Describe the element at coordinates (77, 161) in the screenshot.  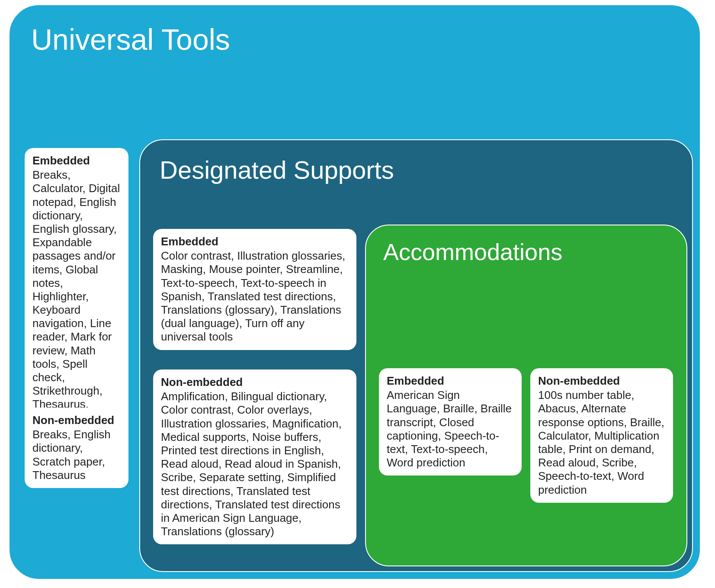
I see `universal-embedded-label: Embedded` at that location.